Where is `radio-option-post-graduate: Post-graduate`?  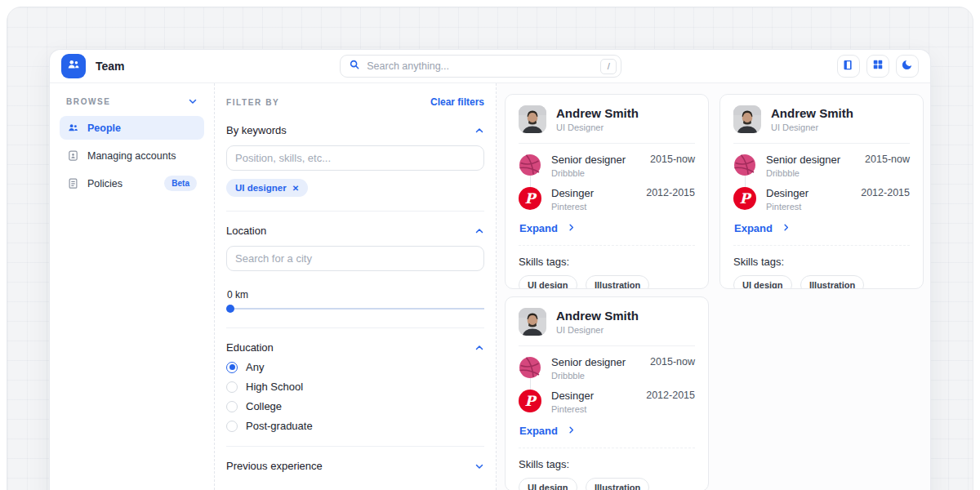
radio-option-post-graduate: Post-graduate is located at coordinates (355, 426).